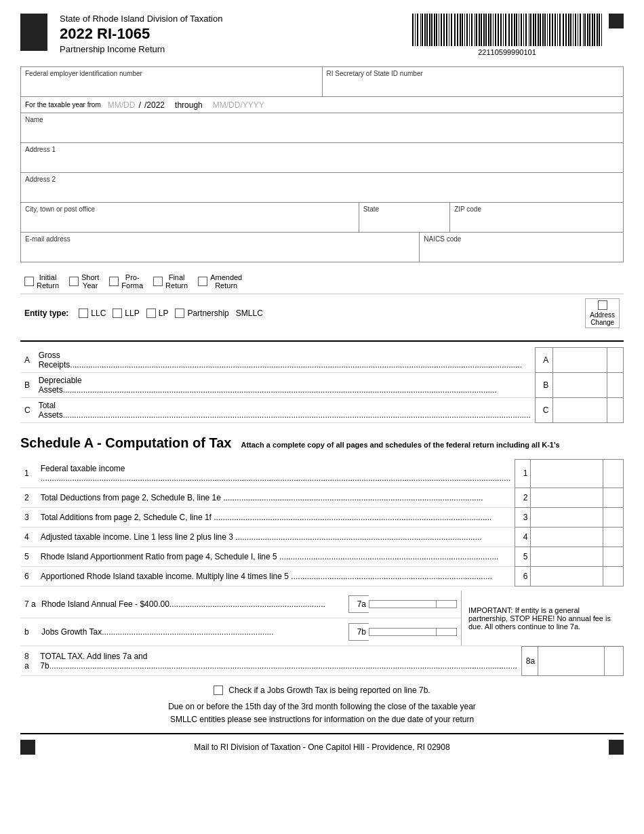 The image size is (644, 834). What do you see at coordinates (203, 281) in the screenshot?
I see `amended-return-checkbox` at bounding box center [203, 281].